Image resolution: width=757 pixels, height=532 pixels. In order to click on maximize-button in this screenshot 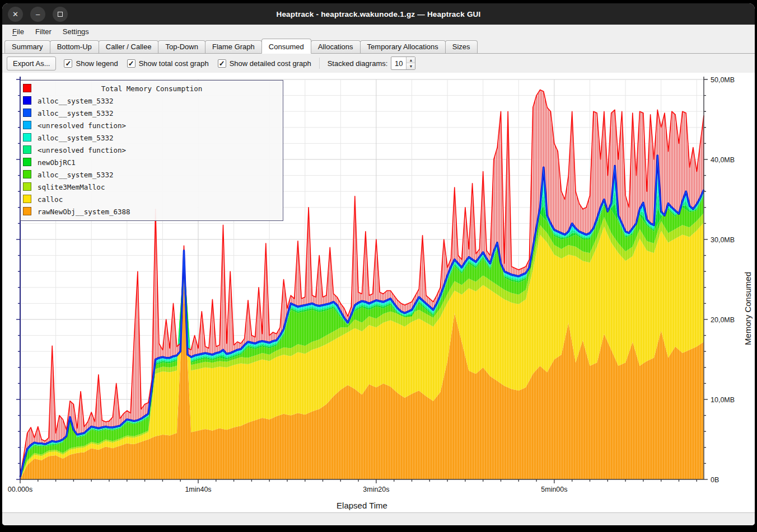, I will do `click(60, 15)`.